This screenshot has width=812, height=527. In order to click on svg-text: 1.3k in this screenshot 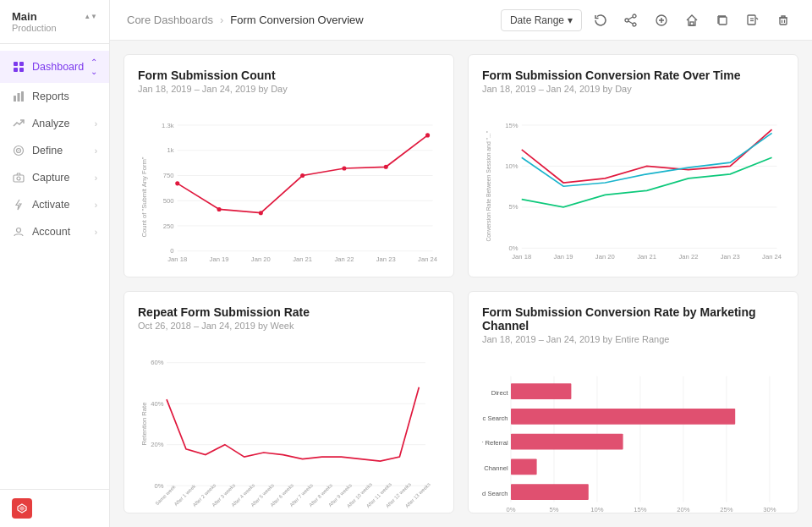, I will do `click(167, 125)`.